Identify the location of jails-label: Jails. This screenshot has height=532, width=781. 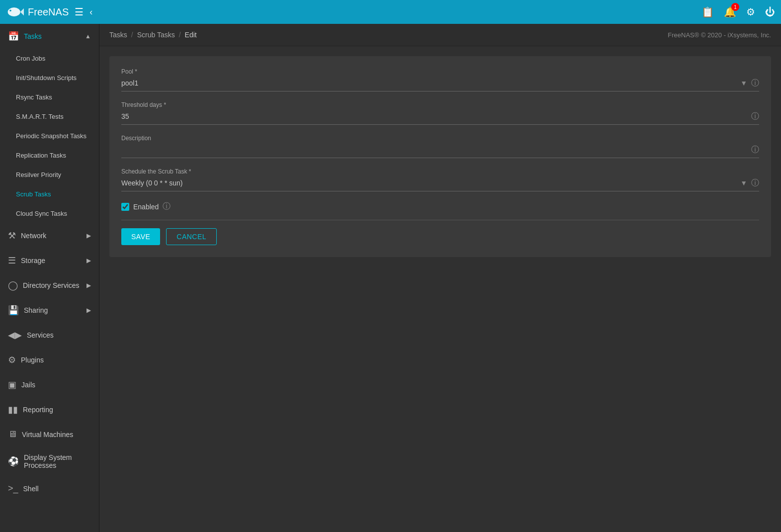
(28, 385).